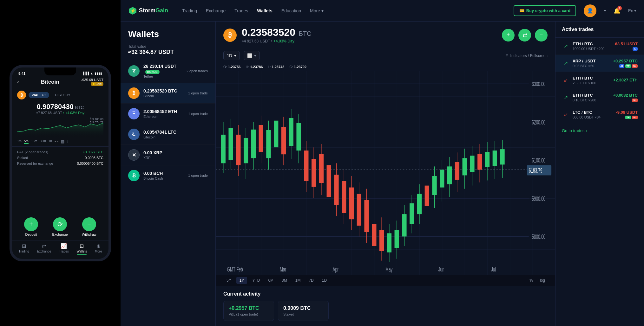 This screenshot has width=644, height=326. I want to click on chart-coin-symbol: BTC, so click(305, 34).